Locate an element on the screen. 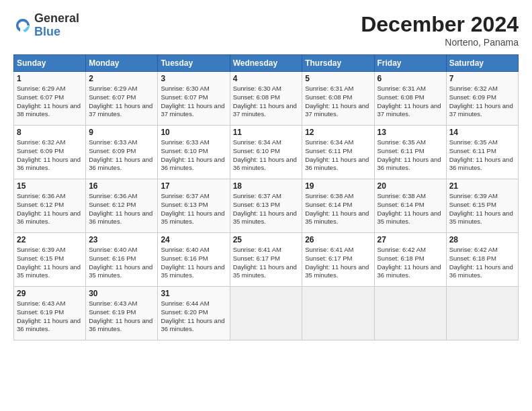  calendar-cell: 20 Sunrise: 6:38 AMSunset: 6:14 PMDaylig… is located at coordinates (410, 206).